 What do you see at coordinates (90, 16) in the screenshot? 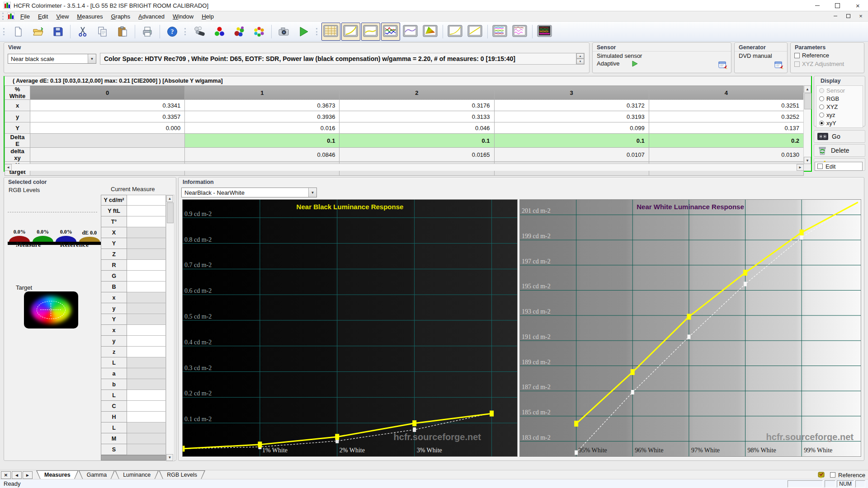
I see `menu-item-measures: Measures` at bounding box center [90, 16].